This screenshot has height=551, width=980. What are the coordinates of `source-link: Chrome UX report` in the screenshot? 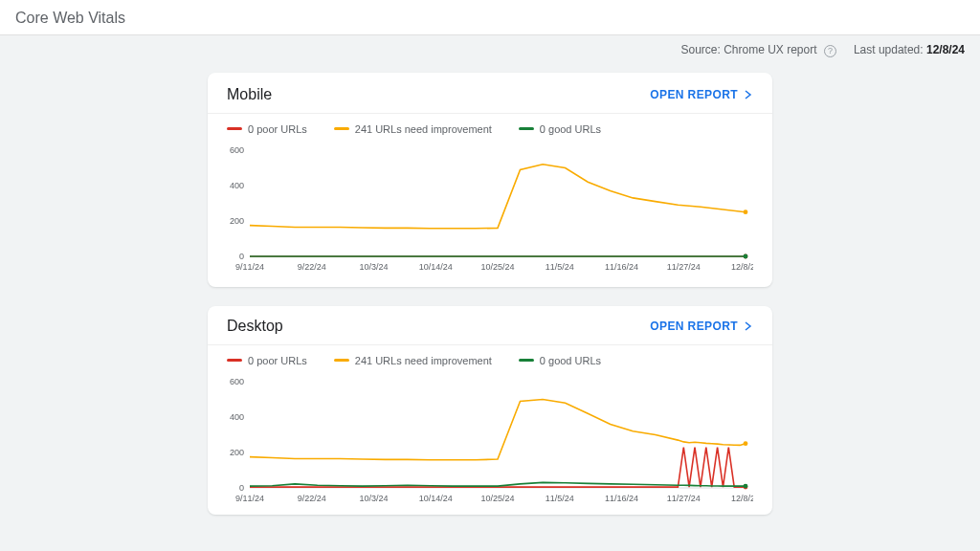 It's located at (769, 50).